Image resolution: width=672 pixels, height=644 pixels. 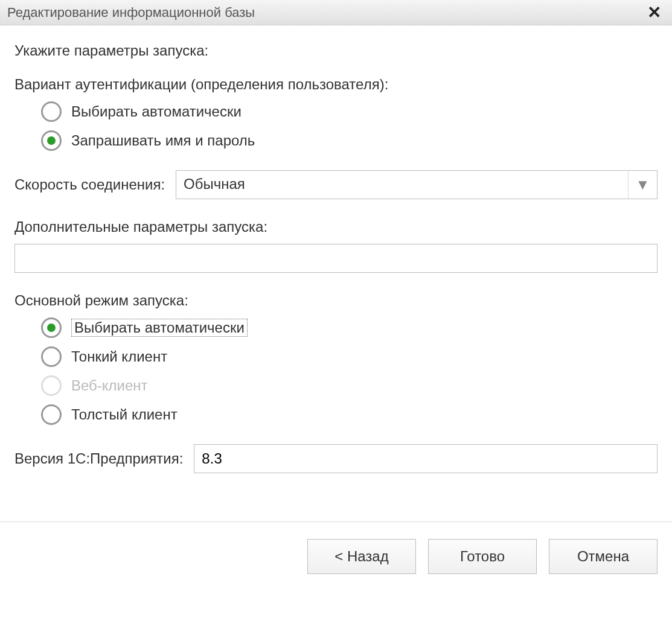 What do you see at coordinates (99, 459) in the screenshot?
I see `version-label: Версия 1С:Предприятия:` at bounding box center [99, 459].